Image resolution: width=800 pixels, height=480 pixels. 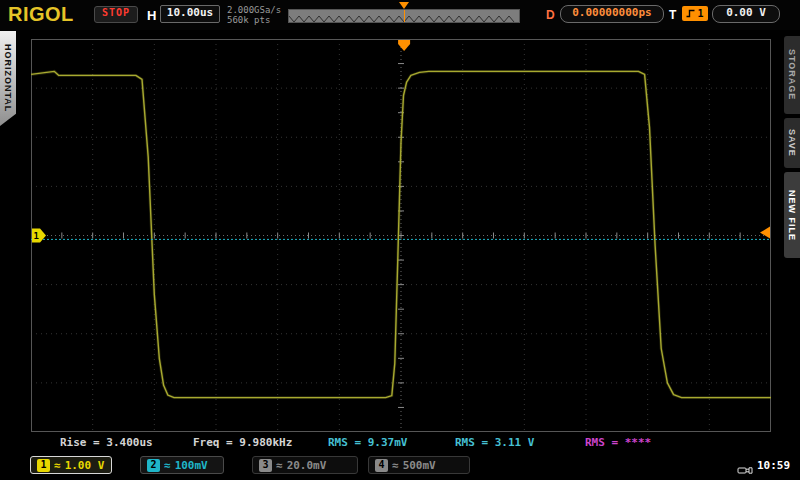 What do you see at coordinates (400, 467) in the screenshot?
I see `channel-status-bar: 1 ≈ 1.00 V 2 ≈ 100mV 3 ≈ 20.0mV 4 ≈ 500m…` at bounding box center [400, 467].